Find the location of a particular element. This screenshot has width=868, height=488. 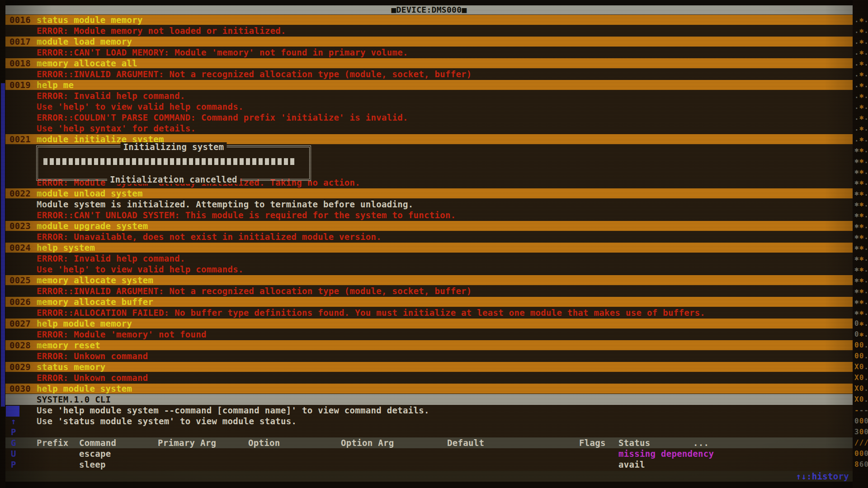

table-header-cell: Option is located at coordinates (264, 443).